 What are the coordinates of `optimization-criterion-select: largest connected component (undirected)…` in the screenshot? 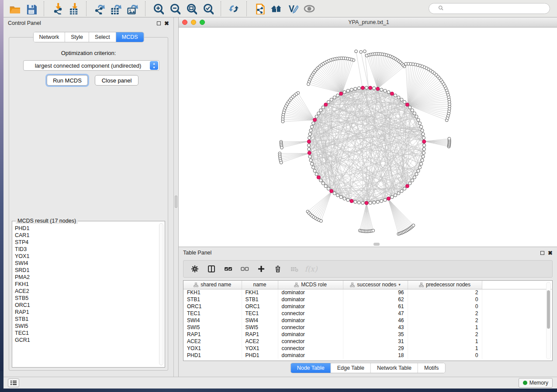 It's located at (91, 65).